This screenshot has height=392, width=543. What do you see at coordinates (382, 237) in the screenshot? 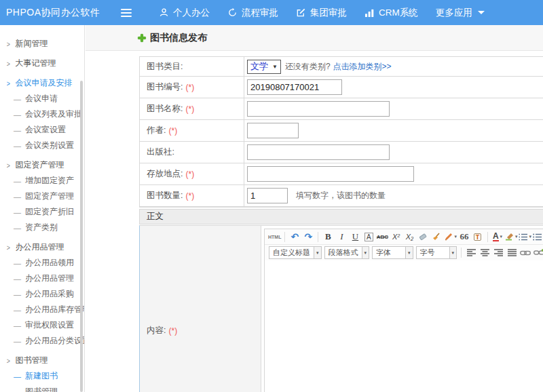
I see `strikethrough-button: ABC` at bounding box center [382, 237].